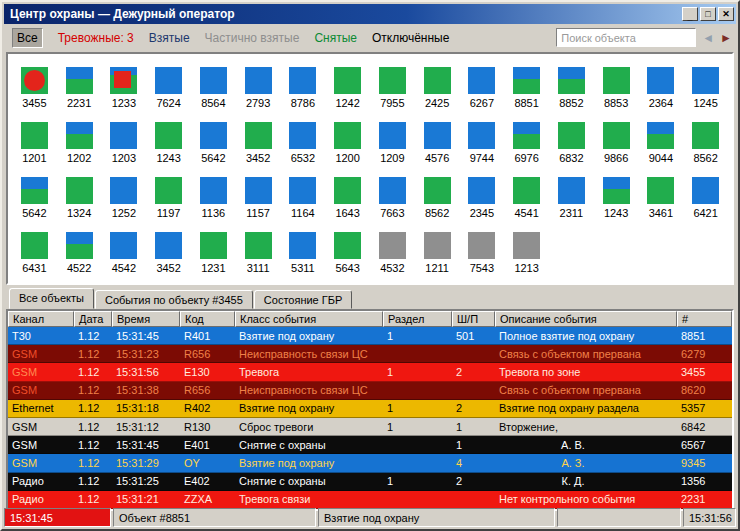  What do you see at coordinates (168, 94) in the screenshot?
I see `object-tile-7624: 7624` at bounding box center [168, 94].